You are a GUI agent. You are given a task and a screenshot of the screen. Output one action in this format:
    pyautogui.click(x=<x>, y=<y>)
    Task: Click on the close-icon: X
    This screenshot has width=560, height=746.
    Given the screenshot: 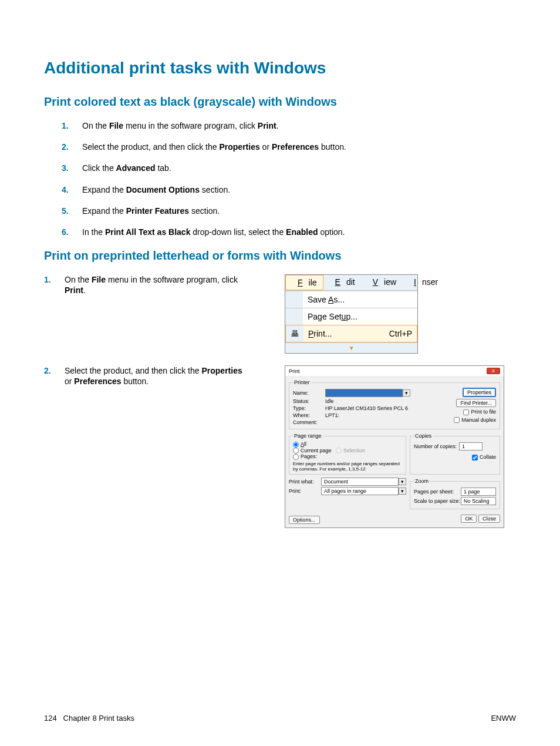 What is the action you would take?
    pyautogui.click(x=493, y=371)
    